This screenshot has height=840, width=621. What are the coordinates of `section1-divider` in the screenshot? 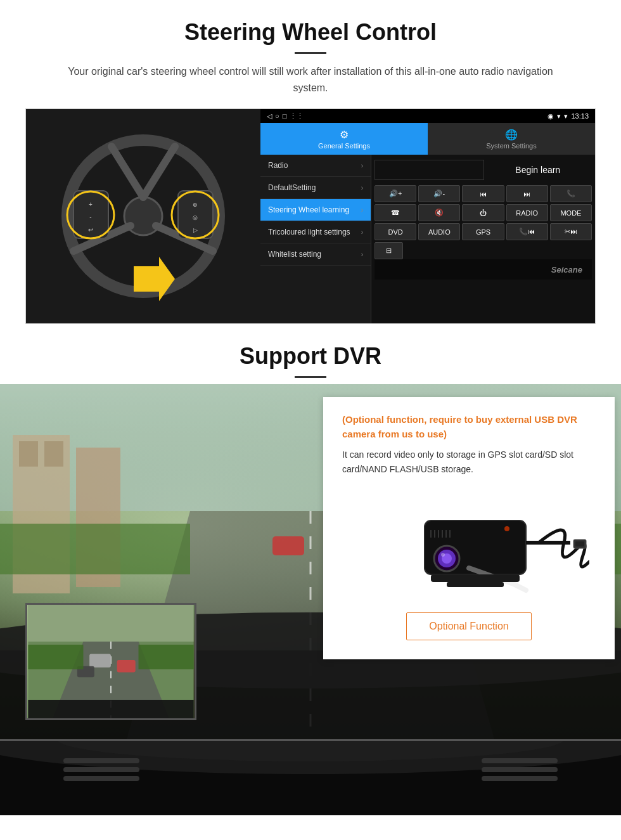 It's located at (310, 53).